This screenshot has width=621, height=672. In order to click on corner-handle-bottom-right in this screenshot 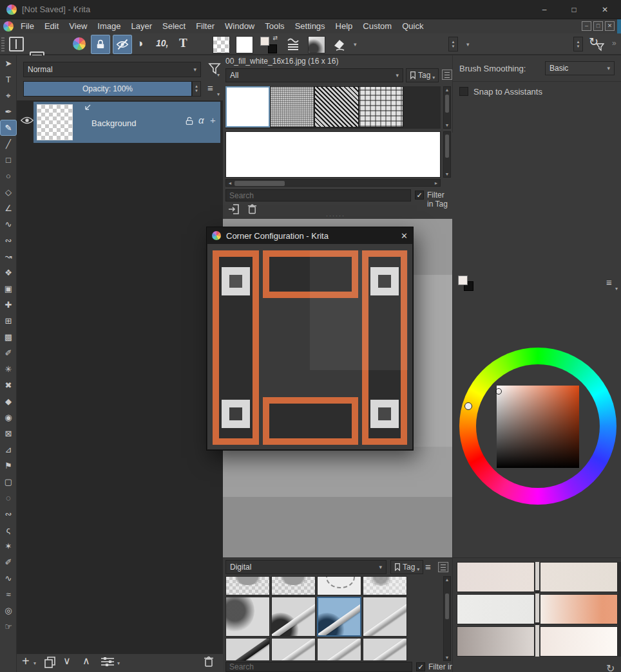, I will do `click(385, 414)`.